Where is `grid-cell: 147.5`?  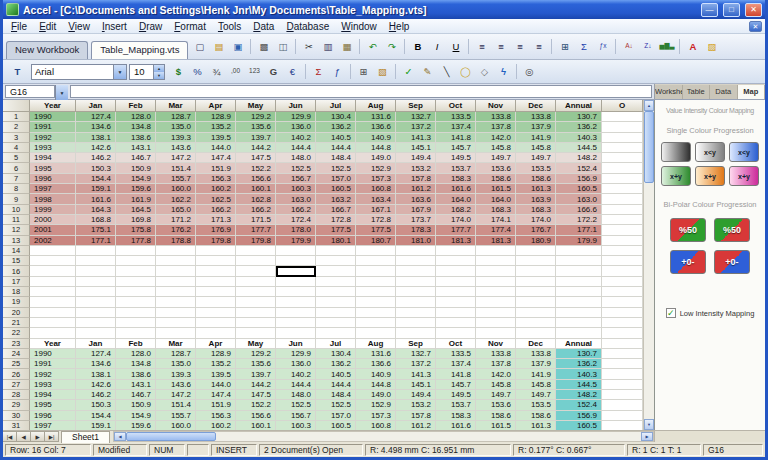
grid-cell: 147.5 is located at coordinates (256, 158).